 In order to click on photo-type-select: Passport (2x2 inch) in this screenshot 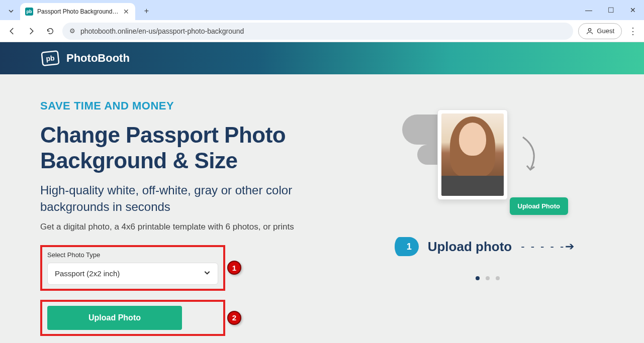, I will do `click(133, 274)`.